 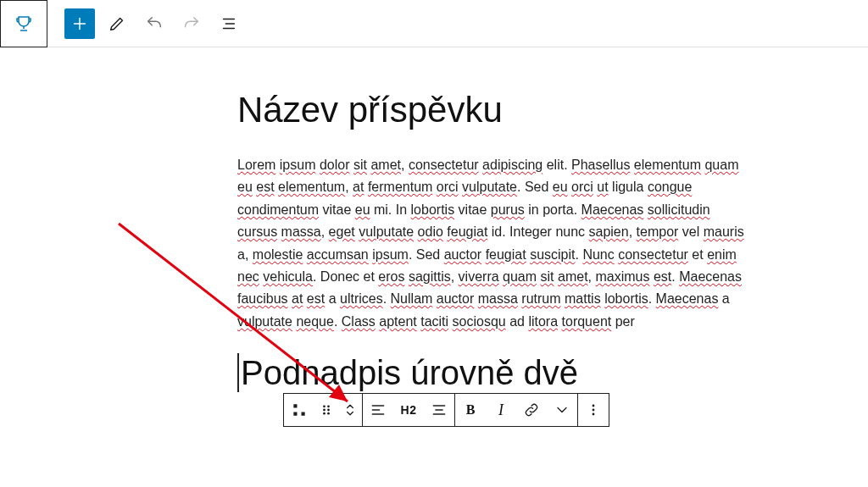 What do you see at coordinates (378, 410) in the screenshot?
I see `align-button` at bounding box center [378, 410].